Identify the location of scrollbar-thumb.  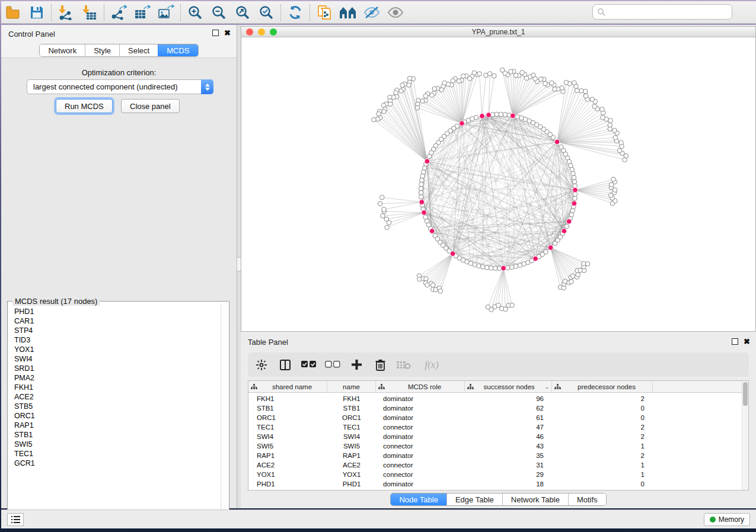
(745, 394).